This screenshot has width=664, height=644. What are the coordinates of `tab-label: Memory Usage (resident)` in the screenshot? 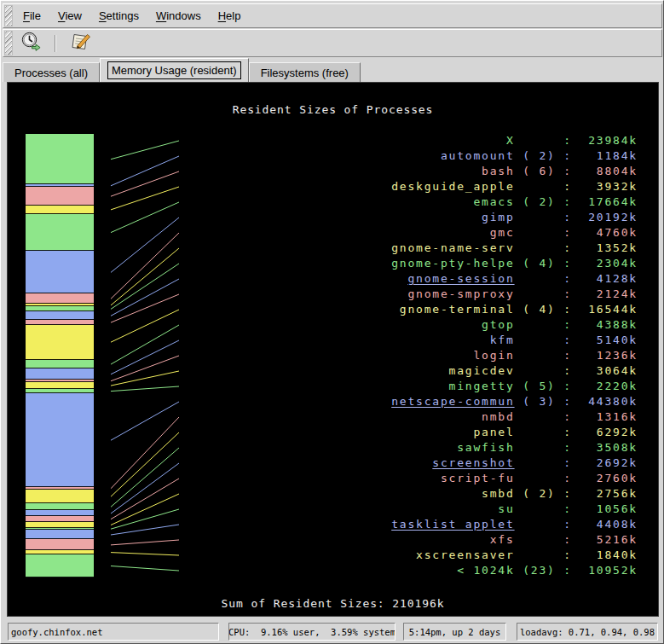 It's located at (174, 70).